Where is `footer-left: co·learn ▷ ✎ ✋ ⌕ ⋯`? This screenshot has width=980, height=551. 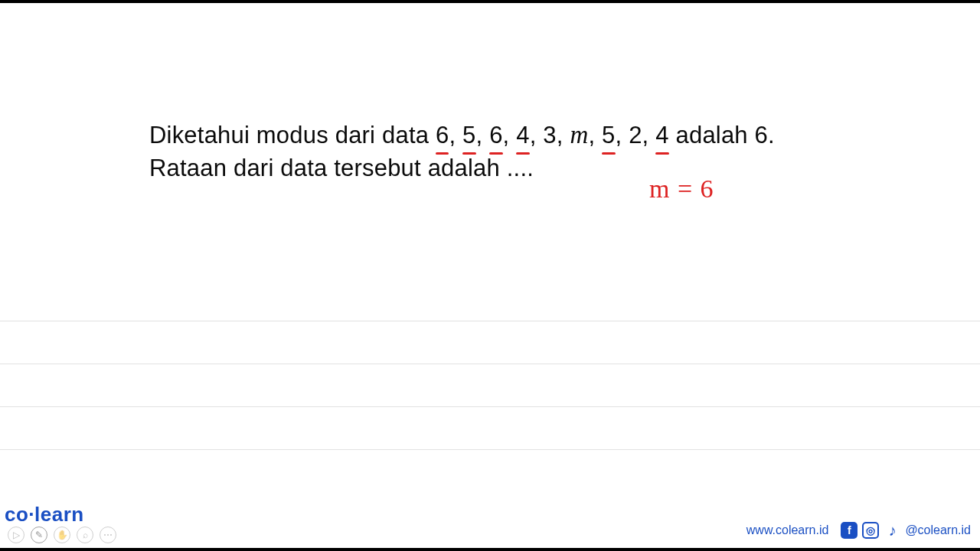
footer-left: co·learn ▷ ✎ ✋ ⌕ ⋯ is located at coordinates (60, 523).